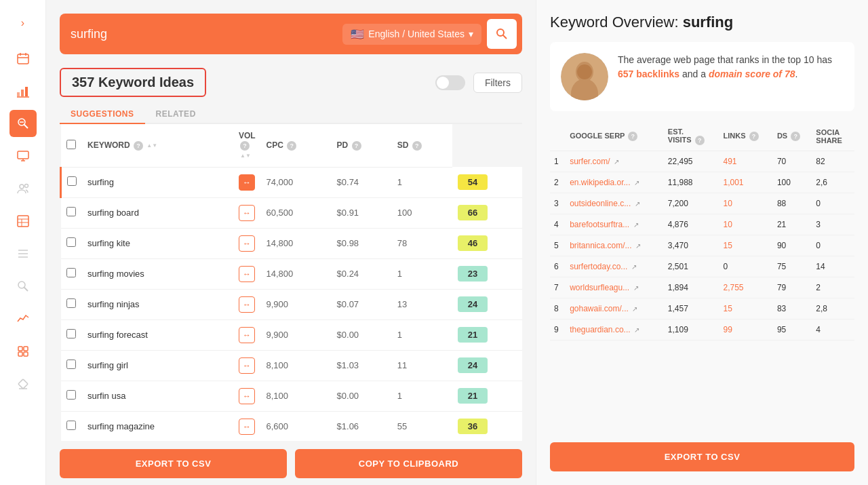 The height and width of the screenshot is (485, 868). What do you see at coordinates (247, 274) in the screenshot?
I see `keyword-action-btn-3: ↔` at bounding box center [247, 274].